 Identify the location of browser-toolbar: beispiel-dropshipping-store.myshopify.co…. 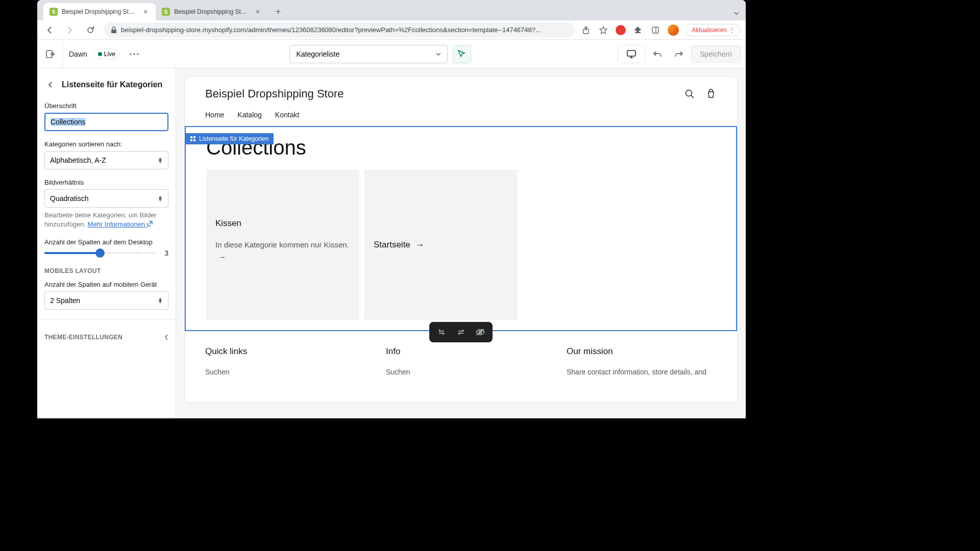
(391, 30).